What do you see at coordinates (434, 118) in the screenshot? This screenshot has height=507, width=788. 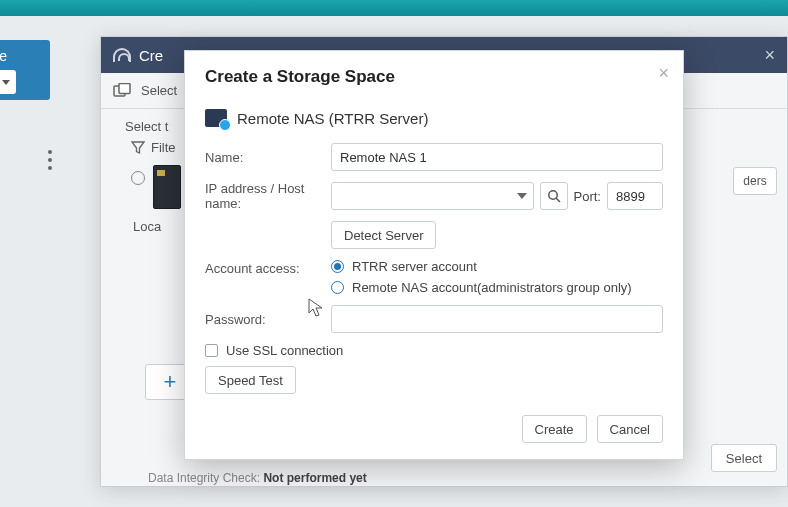 I see `server-type-row: Remote NAS (RTRR Server)` at bounding box center [434, 118].